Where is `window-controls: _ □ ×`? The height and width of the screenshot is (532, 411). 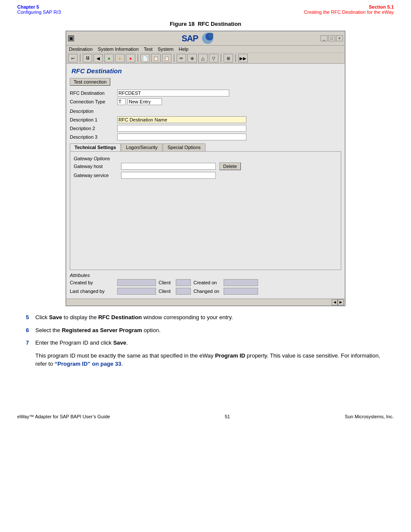 window-controls: _ □ × is located at coordinates (332, 38).